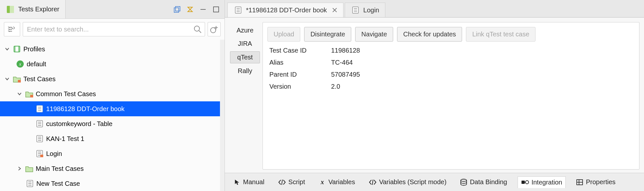  Describe the element at coordinates (54, 154) in the screenshot. I see `tree-label: Login` at that location.